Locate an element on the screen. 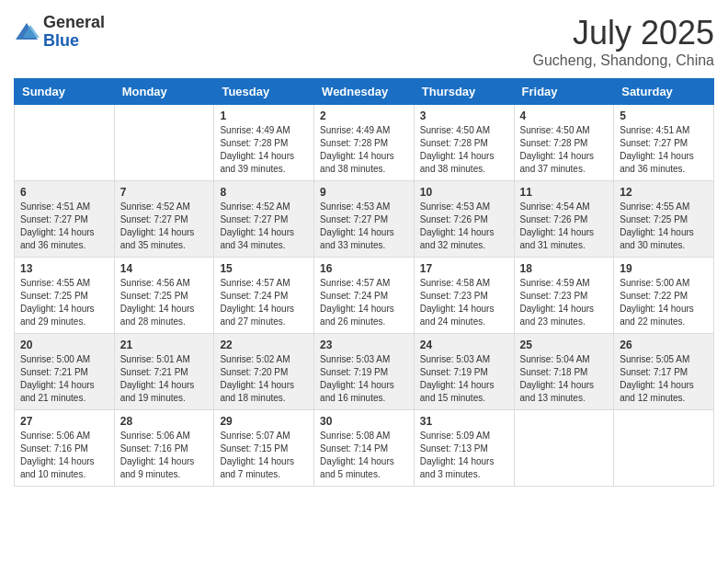  day-number: 25 is located at coordinates (564, 345).